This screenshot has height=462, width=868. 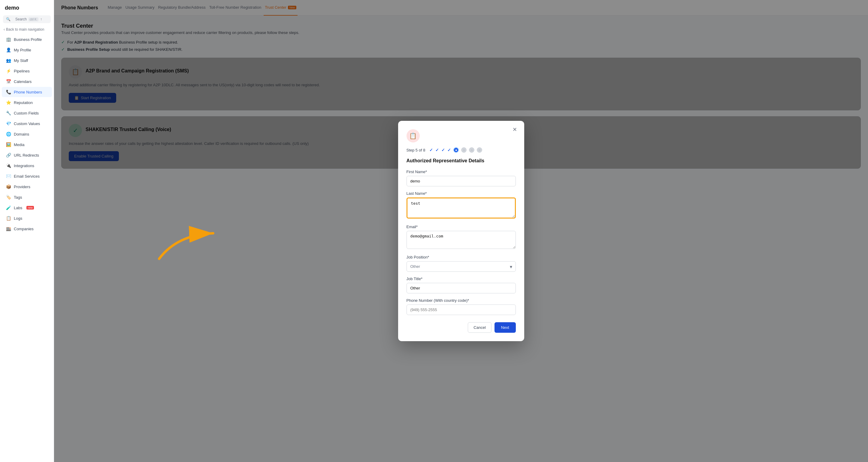 I want to click on last-name-input: test, so click(x=461, y=208).